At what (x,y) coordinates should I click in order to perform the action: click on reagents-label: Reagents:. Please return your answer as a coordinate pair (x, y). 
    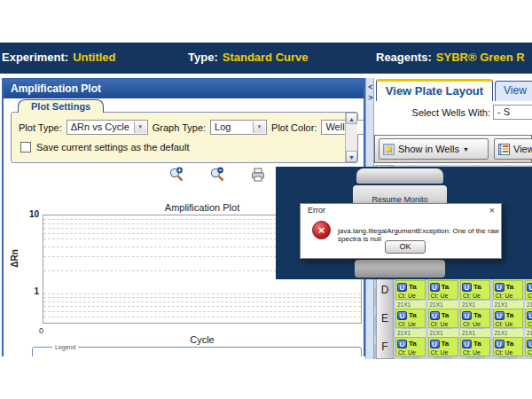
    Looking at the image, I should click on (404, 57).